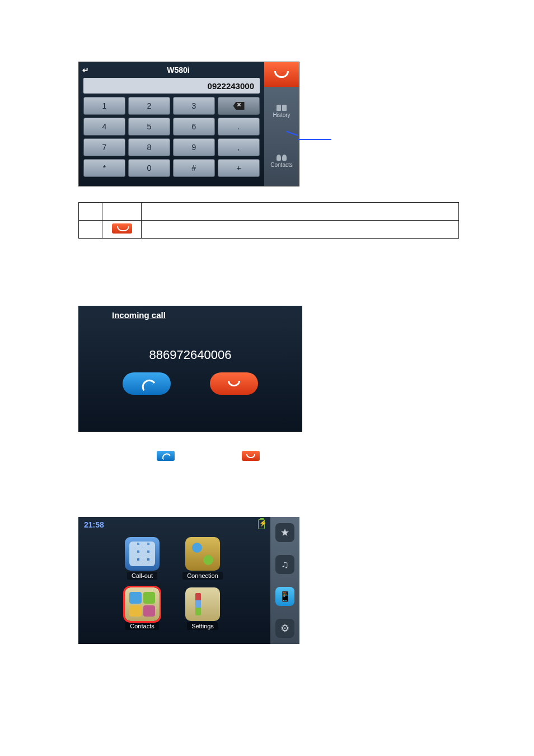  I want to click on gear-icon: ⚙, so click(285, 628).